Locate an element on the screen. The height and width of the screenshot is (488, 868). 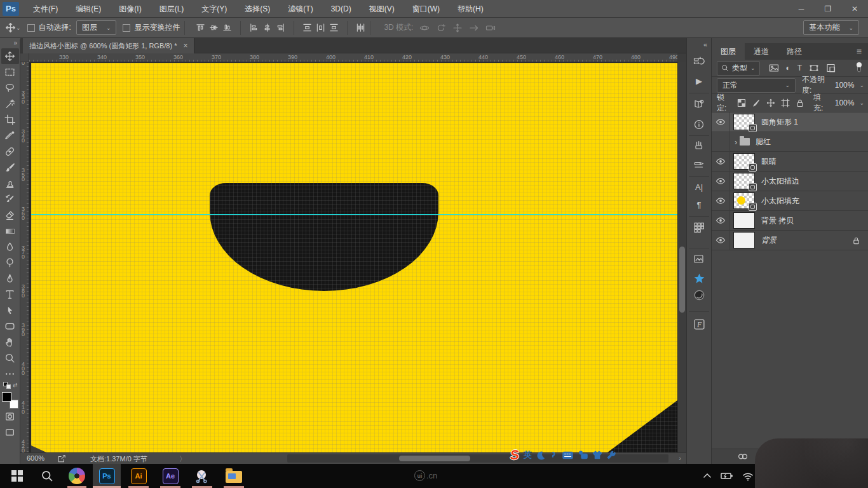
layer-name: 眼睛 is located at coordinates (769, 161).